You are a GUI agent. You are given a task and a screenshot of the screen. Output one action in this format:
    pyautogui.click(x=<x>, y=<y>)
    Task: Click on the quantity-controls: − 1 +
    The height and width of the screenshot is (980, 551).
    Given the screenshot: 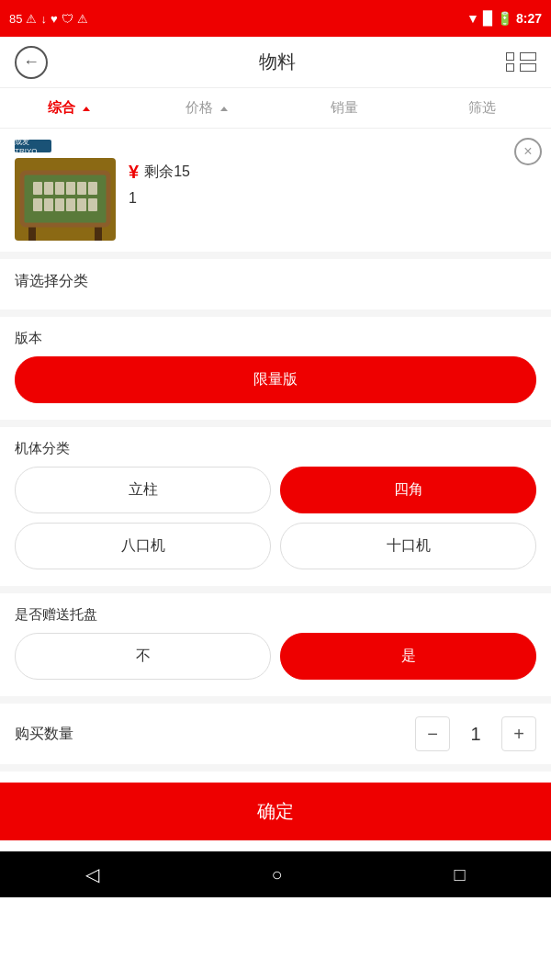 What is the action you would take?
    pyautogui.click(x=476, y=734)
    